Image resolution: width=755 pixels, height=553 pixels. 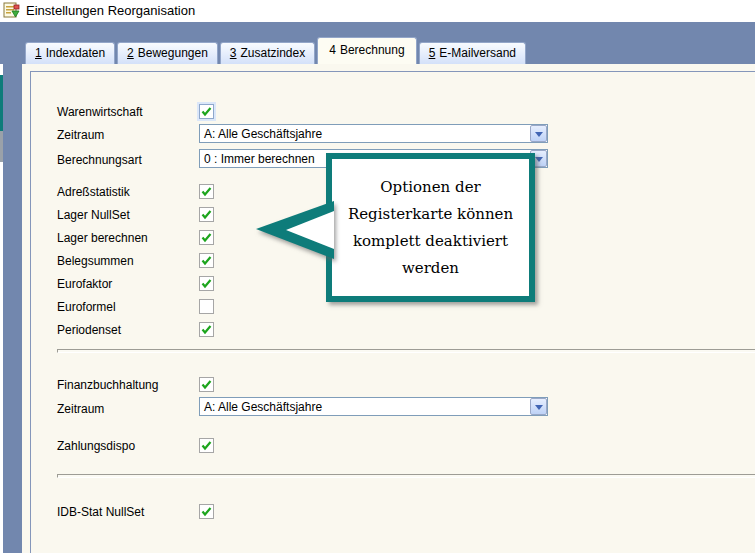 What do you see at coordinates (96, 261) in the screenshot?
I see `label-belegsummen: Belegsummen` at bounding box center [96, 261].